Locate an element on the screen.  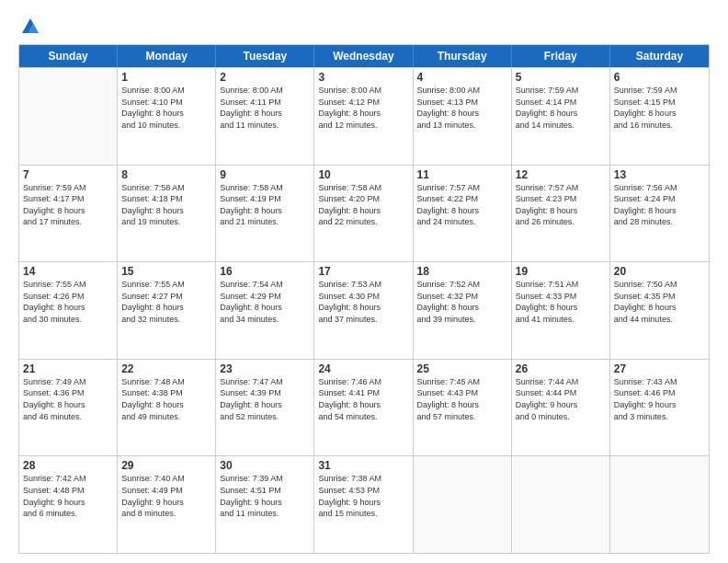
day-number: 18 is located at coordinates (462, 271).